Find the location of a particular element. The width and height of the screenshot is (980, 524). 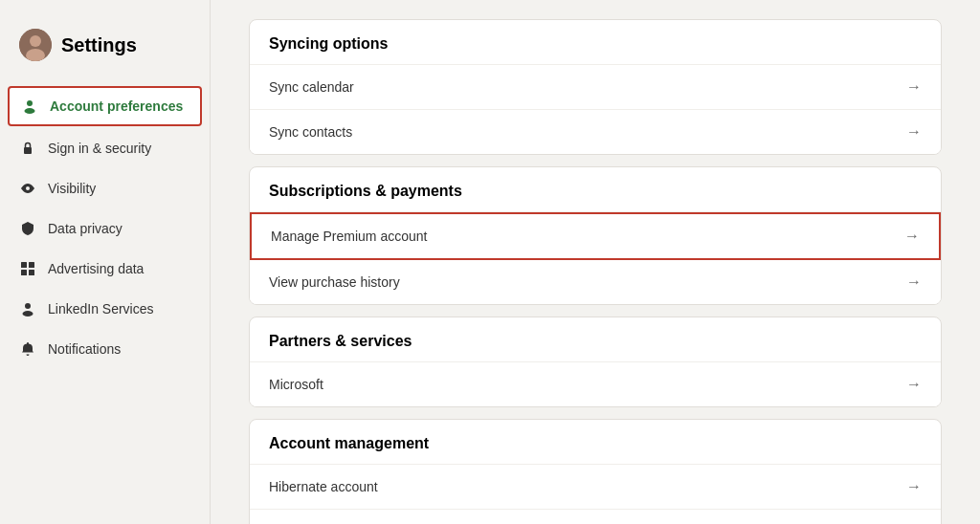

view-purchase-history-arrow: → is located at coordinates (914, 282).